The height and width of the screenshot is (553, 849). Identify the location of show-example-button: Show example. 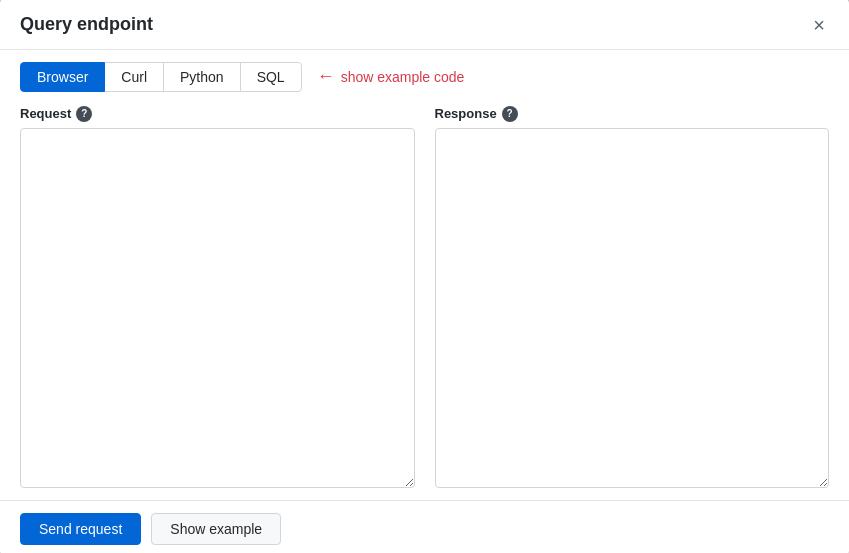
(216, 529).